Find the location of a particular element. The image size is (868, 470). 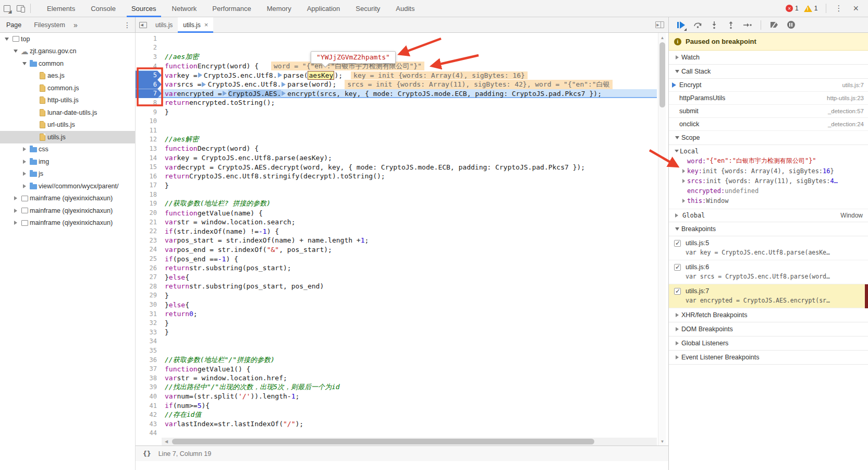

code-line-34: 34 is located at coordinates (396, 342).